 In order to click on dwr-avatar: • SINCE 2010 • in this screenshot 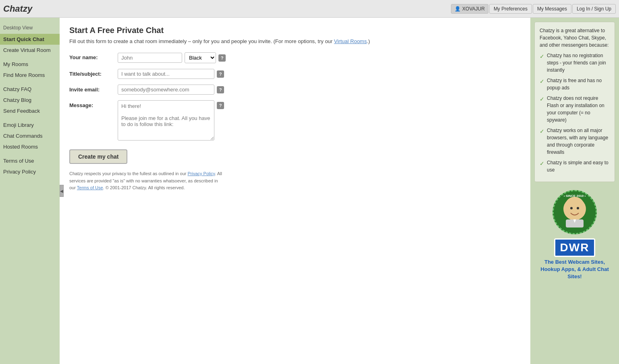, I will do `click(575, 212)`.